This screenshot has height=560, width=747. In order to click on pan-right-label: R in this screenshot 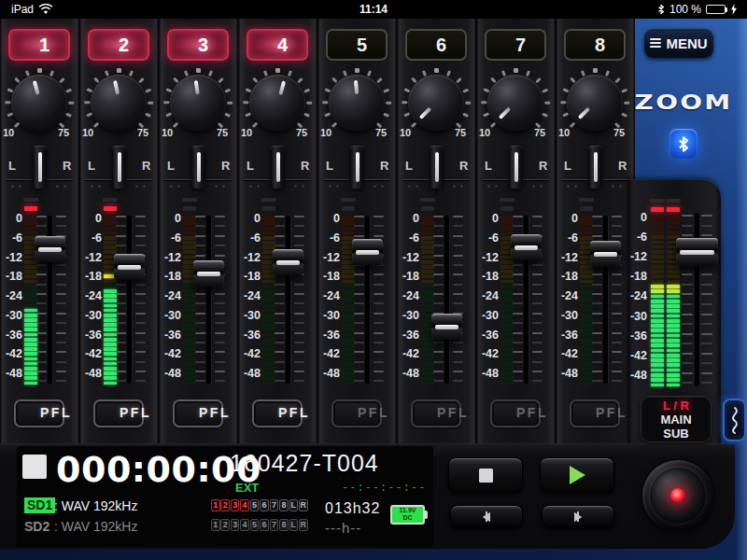, I will do `click(226, 166)`.